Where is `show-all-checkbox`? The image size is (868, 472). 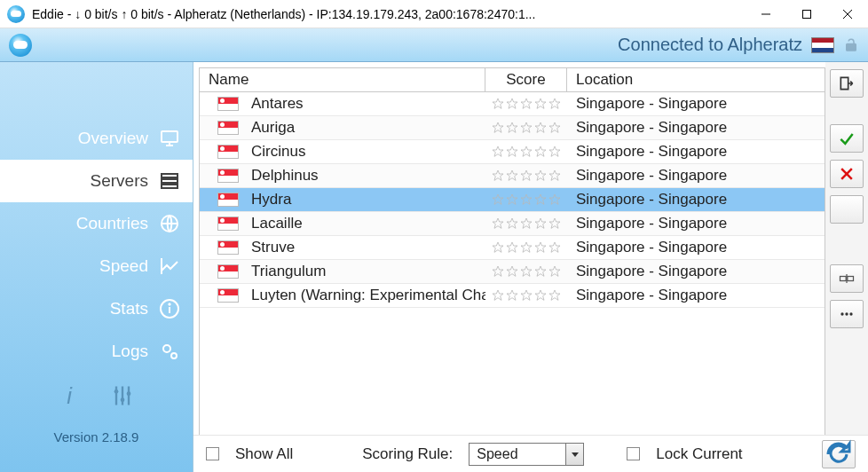
show-all-checkbox is located at coordinates (213, 454).